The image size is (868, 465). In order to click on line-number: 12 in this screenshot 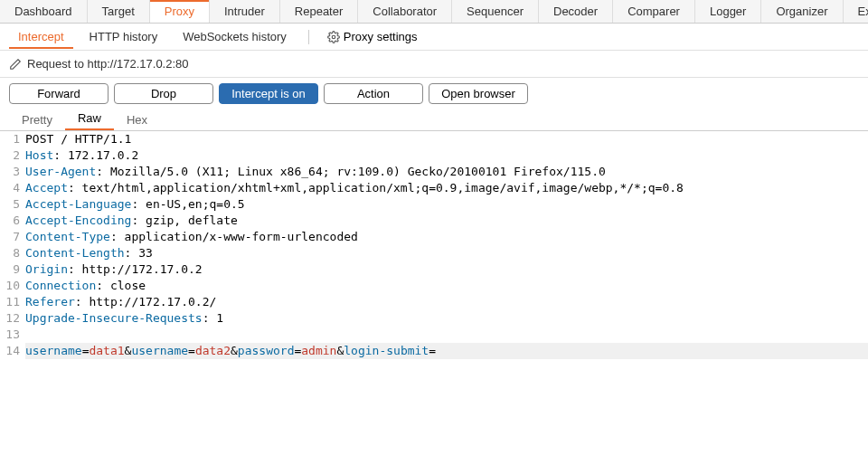, I will do `click(13, 318)`.